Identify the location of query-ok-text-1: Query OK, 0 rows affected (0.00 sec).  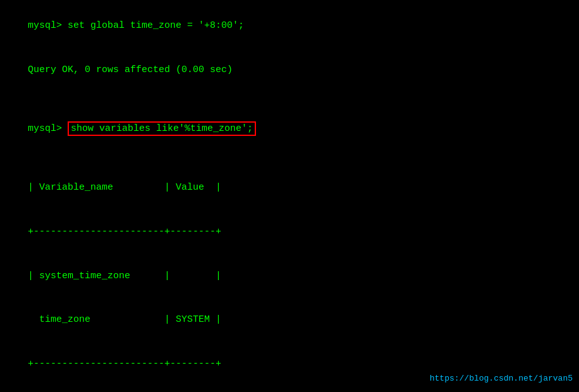
(130, 70).